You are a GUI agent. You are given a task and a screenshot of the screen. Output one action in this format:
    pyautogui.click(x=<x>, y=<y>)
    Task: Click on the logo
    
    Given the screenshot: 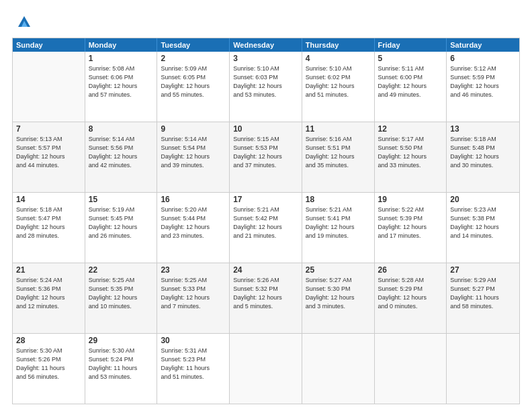 What is the action you would take?
    pyautogui.click(x=23, y=21)
    